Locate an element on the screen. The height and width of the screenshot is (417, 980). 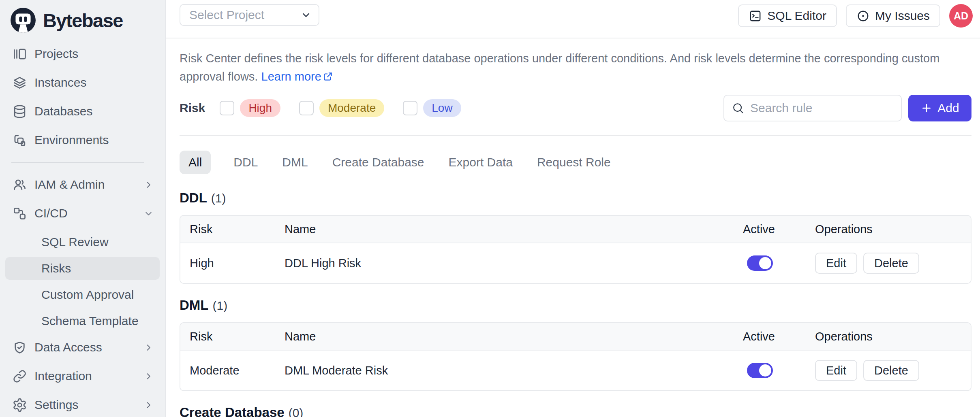
rules-table: RiskNameActiveOperationsModerateDML Mode… is located at coordinates (576, 357).